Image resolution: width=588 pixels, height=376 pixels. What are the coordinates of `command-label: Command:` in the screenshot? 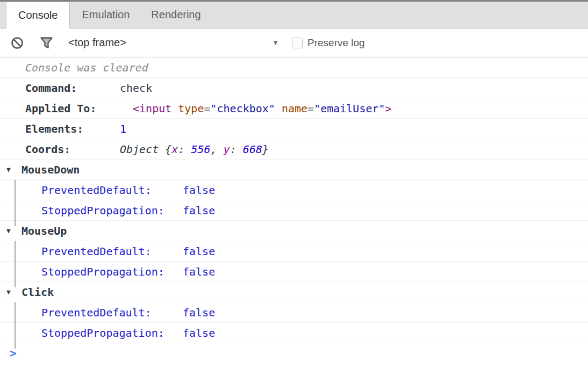 It's located at (73, 88).